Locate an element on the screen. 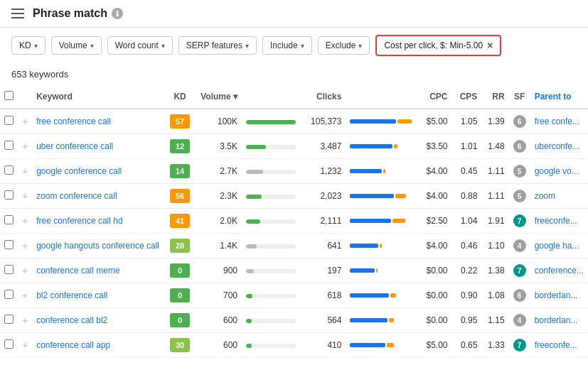 The image size is (588, 387). info-icon: ℹ is located at coordinates (117, 13).